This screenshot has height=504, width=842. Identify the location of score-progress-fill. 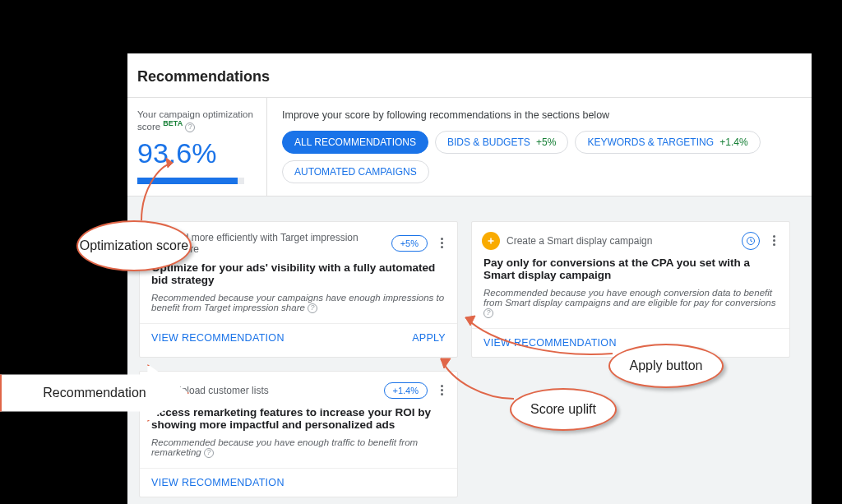
(187, 181).